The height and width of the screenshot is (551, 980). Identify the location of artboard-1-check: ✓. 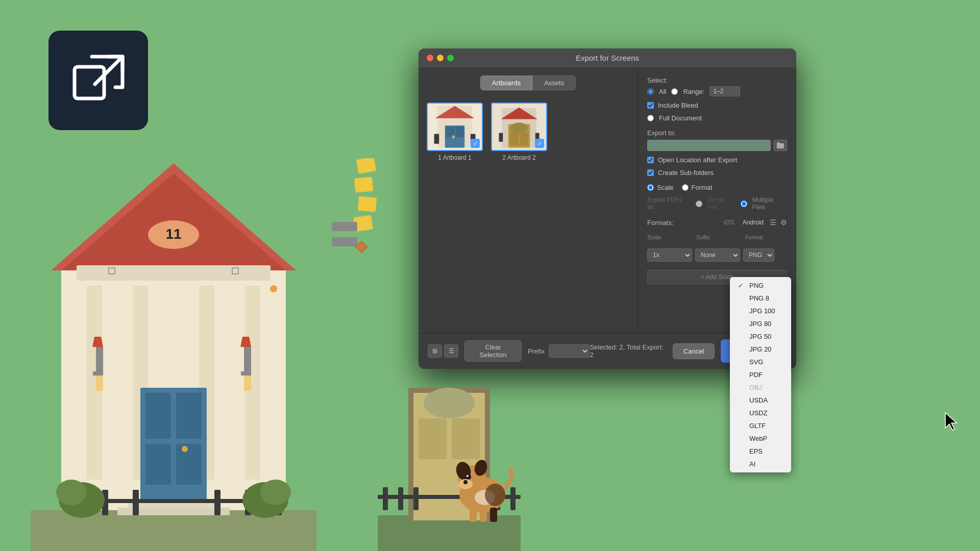
(475, 143).